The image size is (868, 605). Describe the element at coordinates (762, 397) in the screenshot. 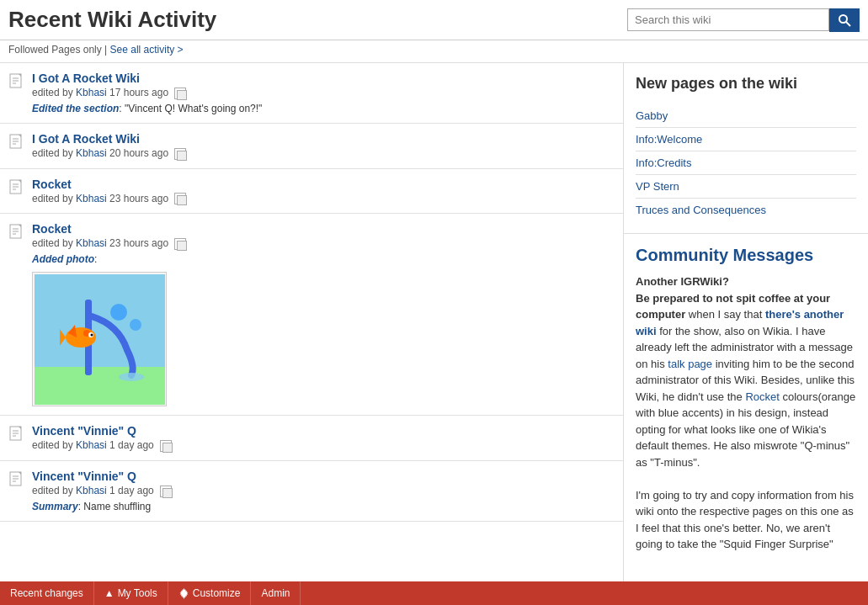

I see `rocket-link: Rocket` at that location.